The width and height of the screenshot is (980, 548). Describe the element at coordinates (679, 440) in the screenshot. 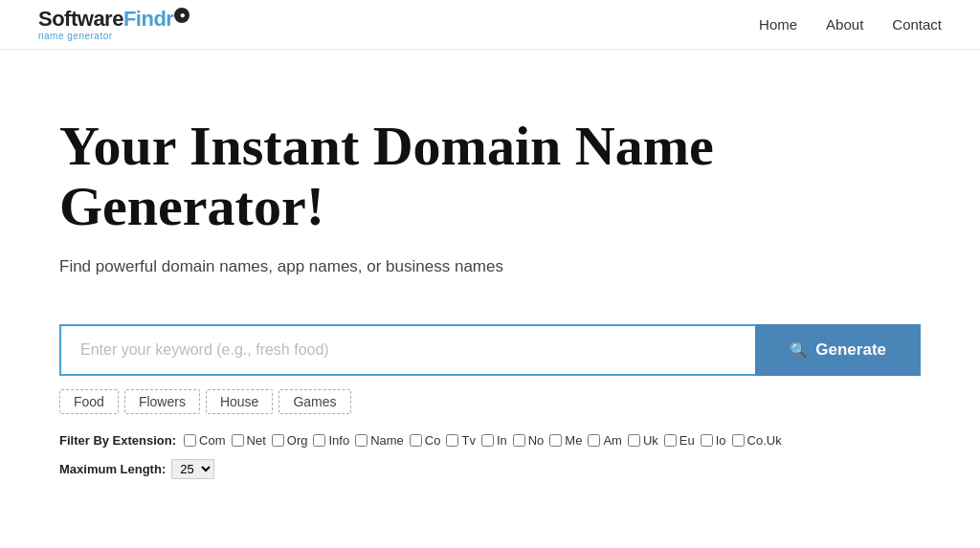

I see `filter-eu: Eu` at that location.